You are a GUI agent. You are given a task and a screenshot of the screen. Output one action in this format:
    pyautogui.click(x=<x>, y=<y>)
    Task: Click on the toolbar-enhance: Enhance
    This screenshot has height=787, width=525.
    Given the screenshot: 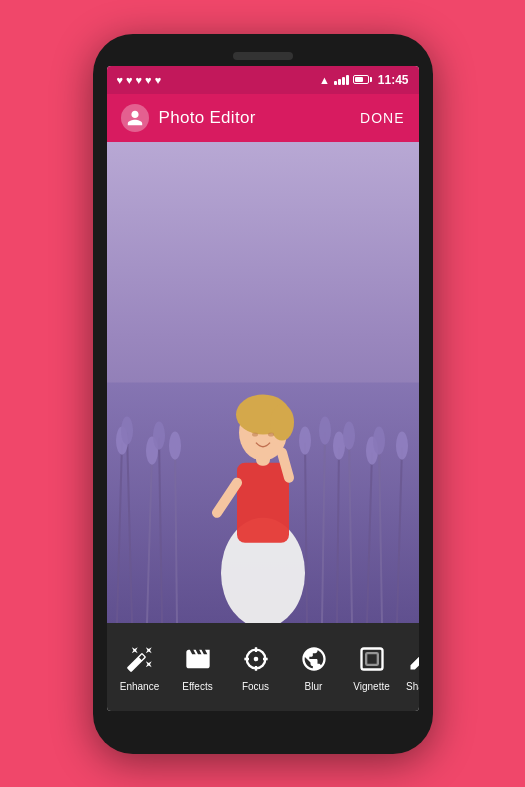 What is the action you would take?
    pyautogui.click(x=140, y=667)
    